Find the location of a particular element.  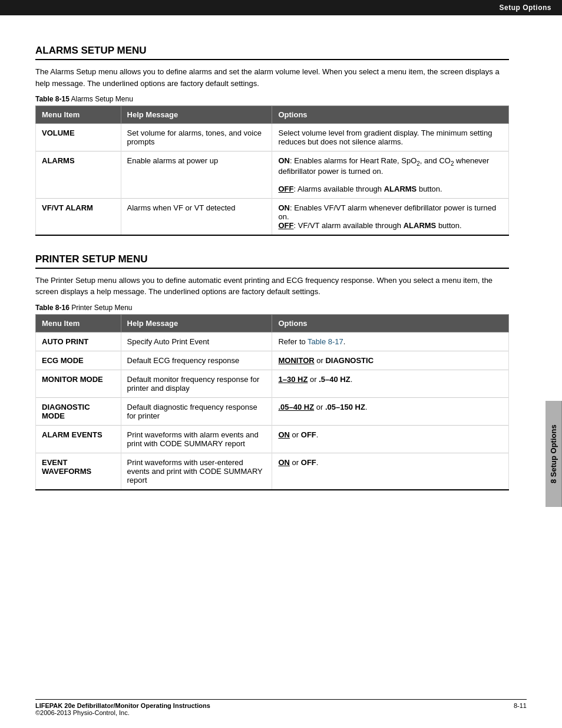

table-row: AUTO PRINT Specify Auto Print Event Refe… is located at coordinates (272, 341).